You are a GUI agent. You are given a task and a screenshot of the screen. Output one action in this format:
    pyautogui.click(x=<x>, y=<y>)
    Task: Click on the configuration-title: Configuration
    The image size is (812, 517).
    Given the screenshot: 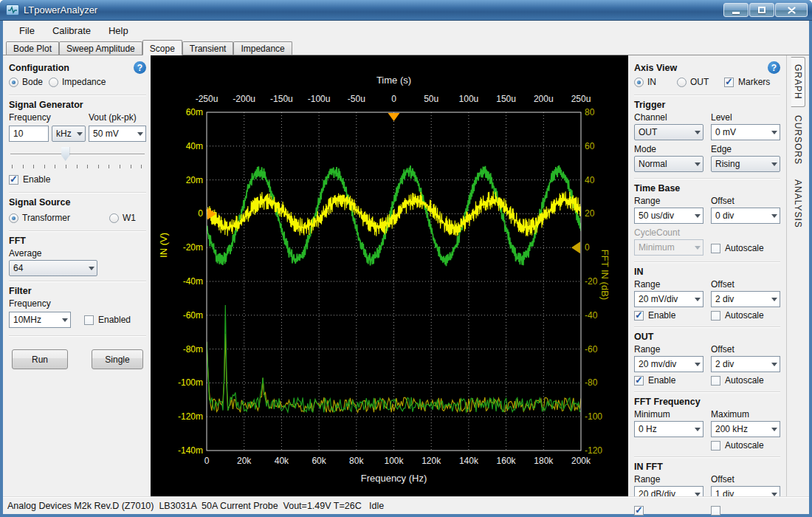 What is the action you would take?
    pyautogui.click(x=39, y=68)
    